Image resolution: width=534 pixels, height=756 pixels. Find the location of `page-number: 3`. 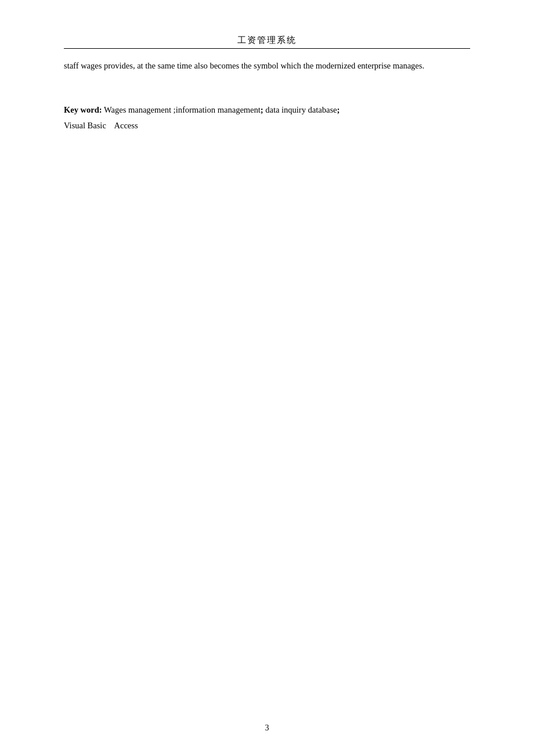

page-number: 3 is located at coordinates (267, 728).